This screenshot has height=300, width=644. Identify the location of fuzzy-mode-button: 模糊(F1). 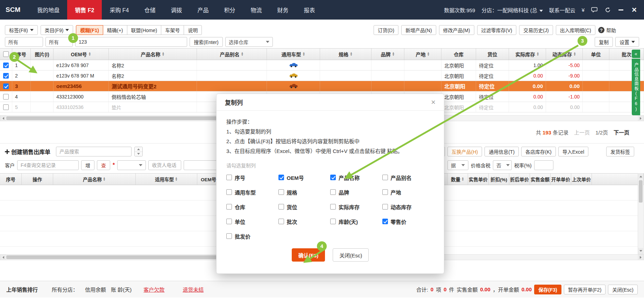
(90, 30).